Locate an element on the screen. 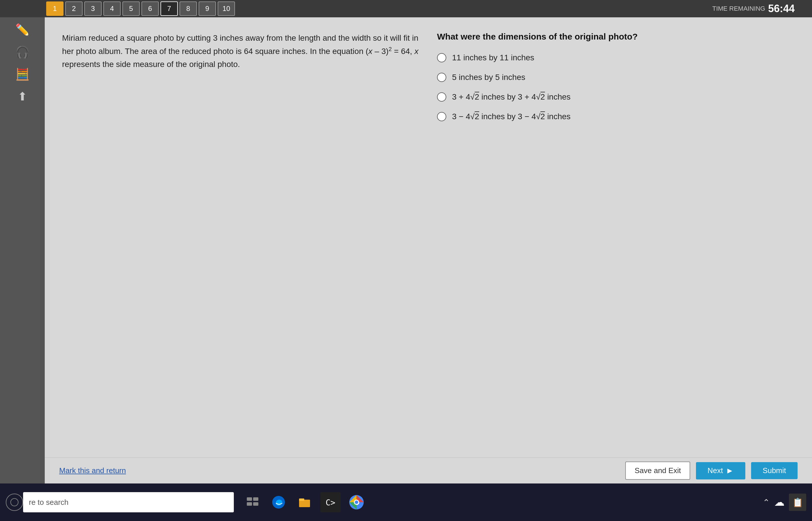 This screenshot has height=521, width=812. q-tab-2: 2 is located at coordinates (74, 9).